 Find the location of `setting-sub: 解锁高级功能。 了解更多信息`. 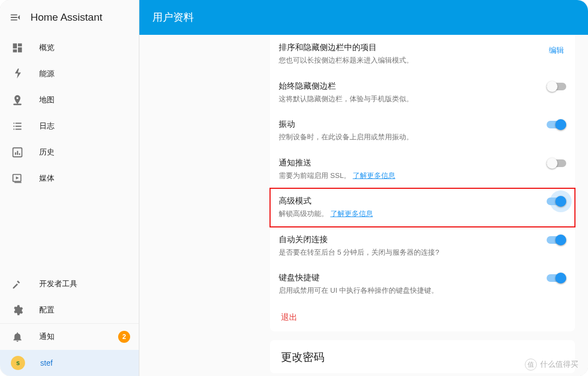

setting-sub: 解锁高级功能。 了解更多信息 is located at coordinates (408, 214).